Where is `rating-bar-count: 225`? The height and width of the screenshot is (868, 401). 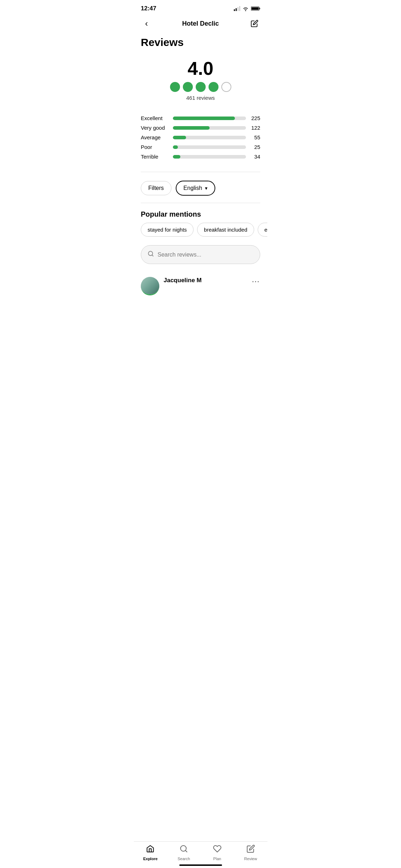
rating-bar-count: 225 is located at coordinates (255, 118).